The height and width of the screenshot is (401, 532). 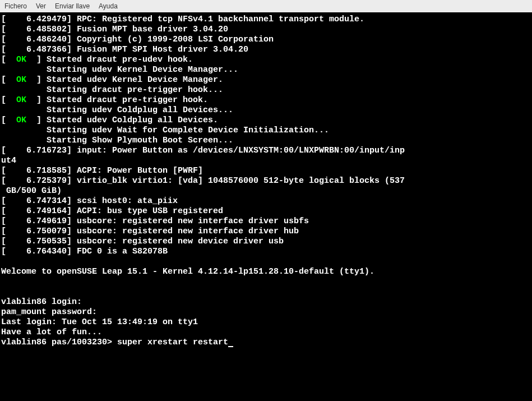 What do you see at coordinates (266, 181) in the screenshot?
I see `terminal-line: [ 6.725379] virtio_blk virtio1: [vda] 10…` at bounding box center [266, 181].